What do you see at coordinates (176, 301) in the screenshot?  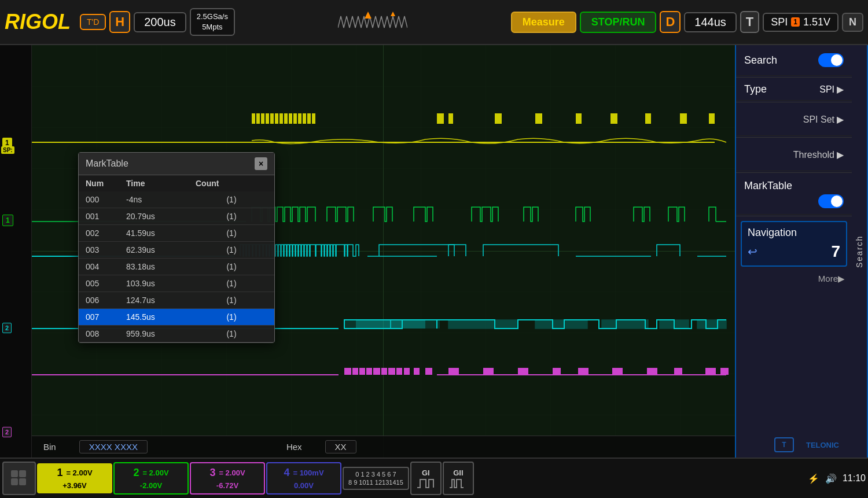 I see `marktable-row: 006 124.7us (1)` at bounding box center [176, 301].